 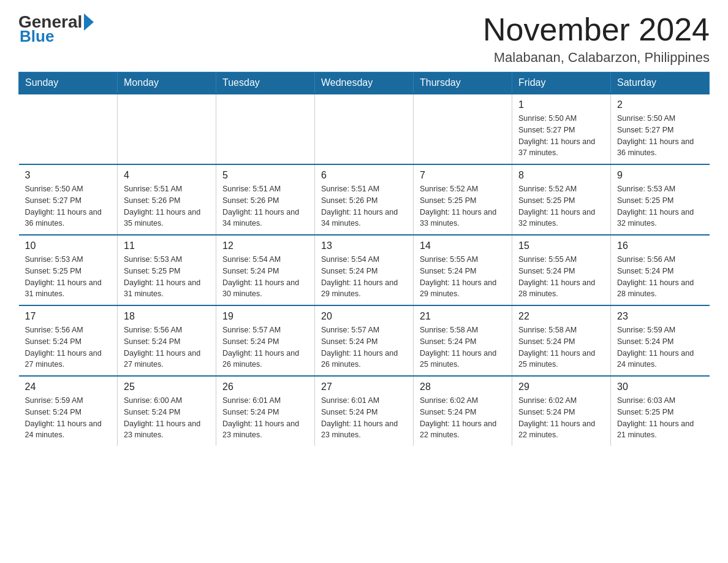 What do you see at coordinates (364, 341) in the screenshot?
I see `calendar-week-4: 17Sunrise: 5:56 AM Sunset: 5:24 PM Dayli…` at bounding box center [364, 341].